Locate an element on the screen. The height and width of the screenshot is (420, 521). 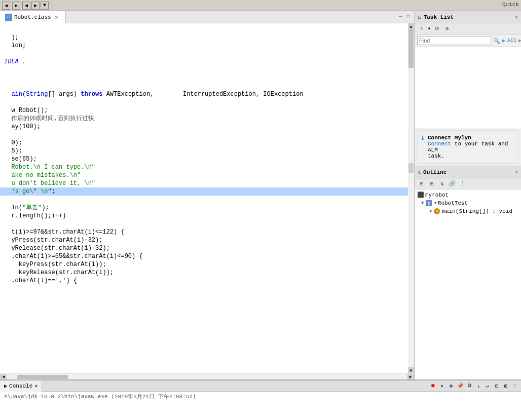
console-controls: ■ ✕ ⊗ 📌 ⧉ ⇣ ↵ ⊟ ⊞ ⋮ is located at coordinates (475, 386).